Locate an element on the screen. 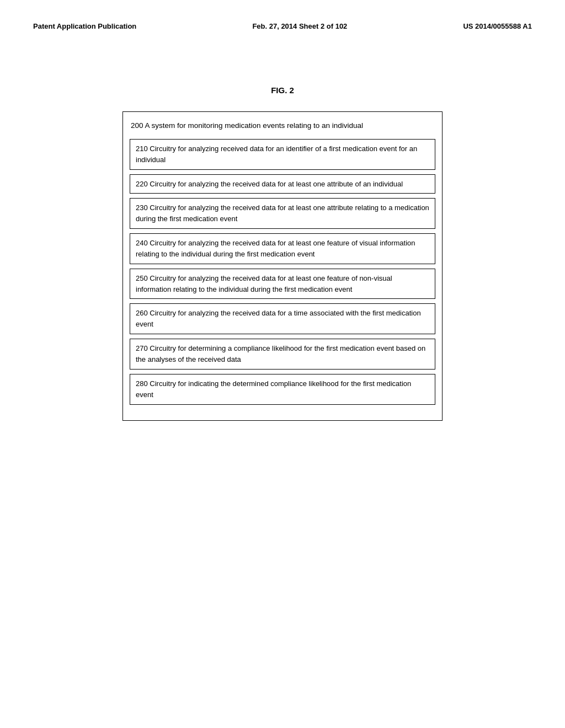 This screenshot has height=728, width=565. item-280-text: 280 Circuitry for indicating the determi… is located at coordinates (274, 389).